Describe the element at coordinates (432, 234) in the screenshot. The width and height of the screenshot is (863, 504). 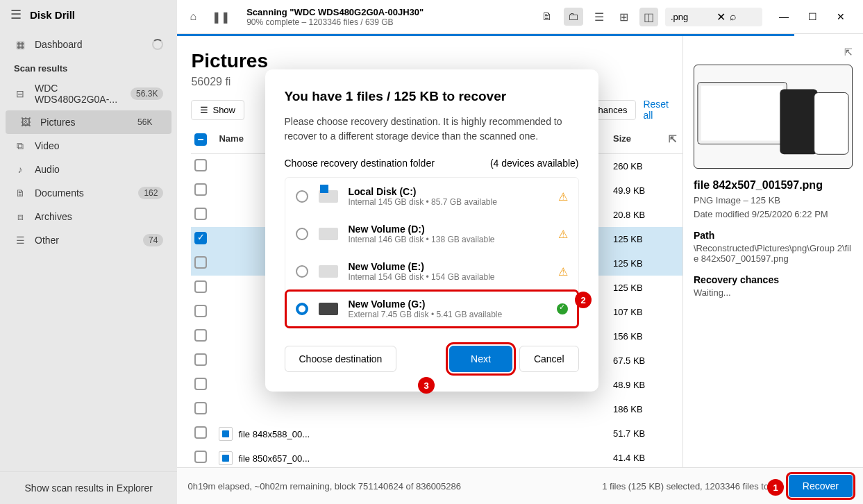
I see `destination-item: New Volume (D:)Internal 146 GB disk • 13…` at that location.